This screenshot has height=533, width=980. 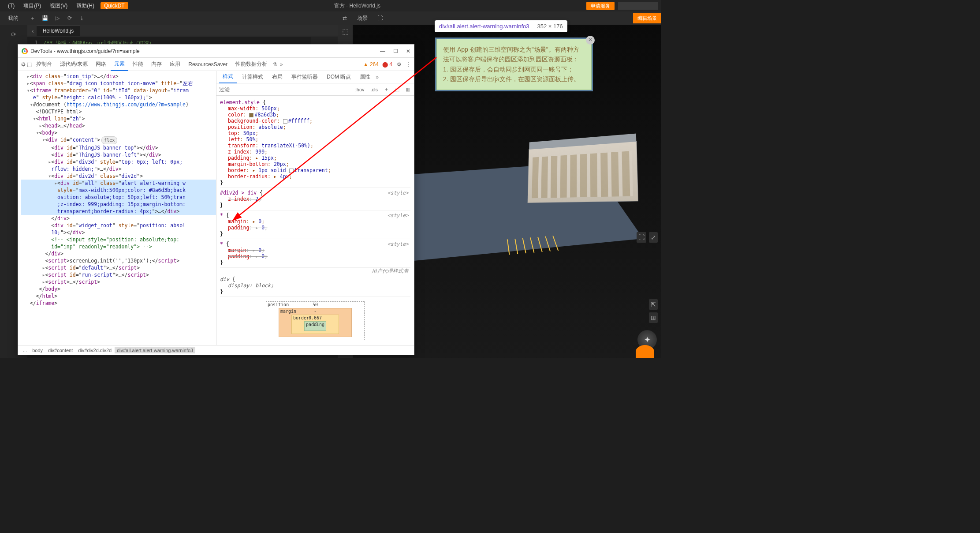 I want to click on building-model, so click(x=583, y=172).